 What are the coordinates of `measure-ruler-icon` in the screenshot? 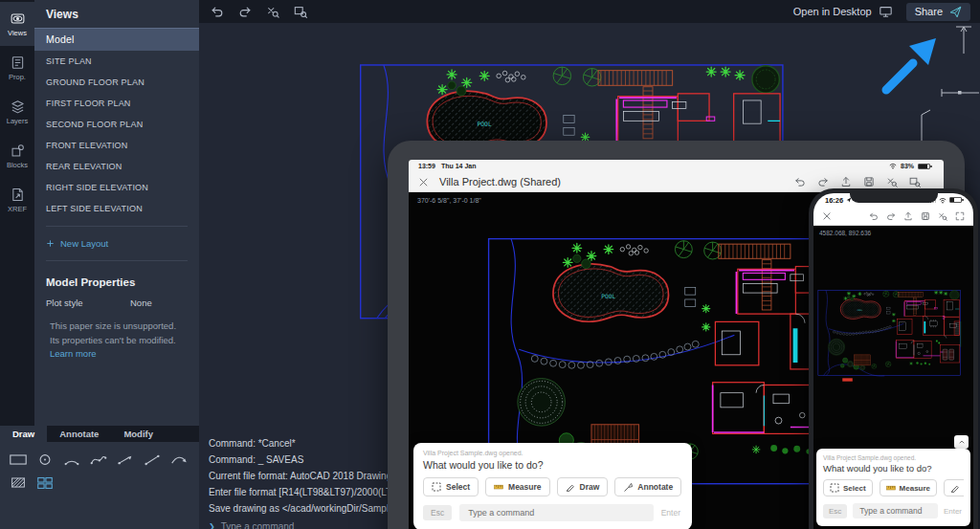 It's located at (499, 487).